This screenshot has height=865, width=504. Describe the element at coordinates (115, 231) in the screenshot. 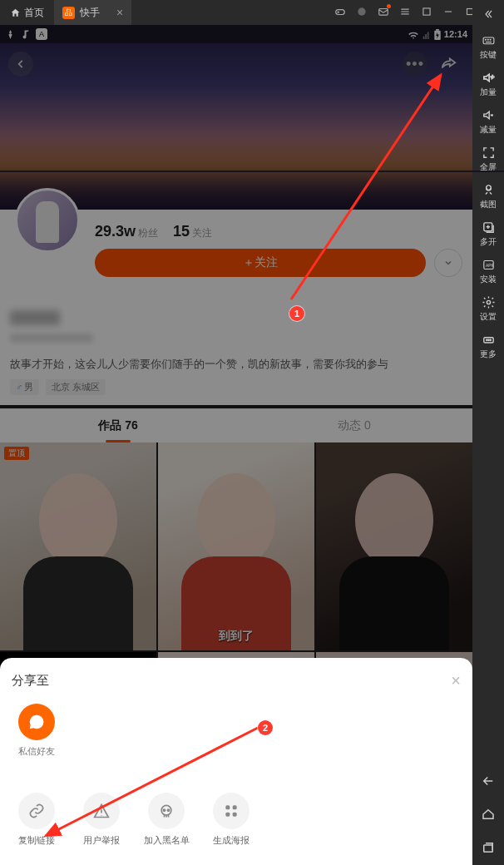

I see `fans-count: 29.3w` at that location.